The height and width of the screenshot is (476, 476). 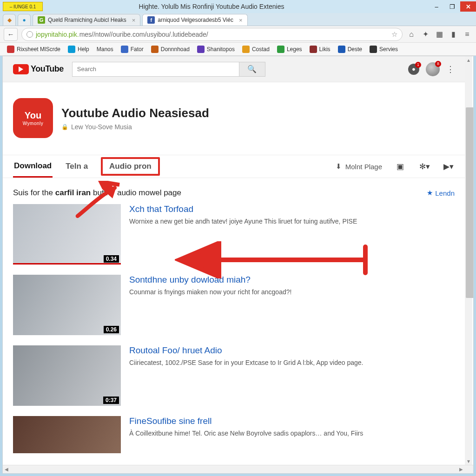 What do you see at coordinates (170, 49) in the screenshot?
I see `bookmark-item: Donnnhoad` at bounding box center [170, 49].